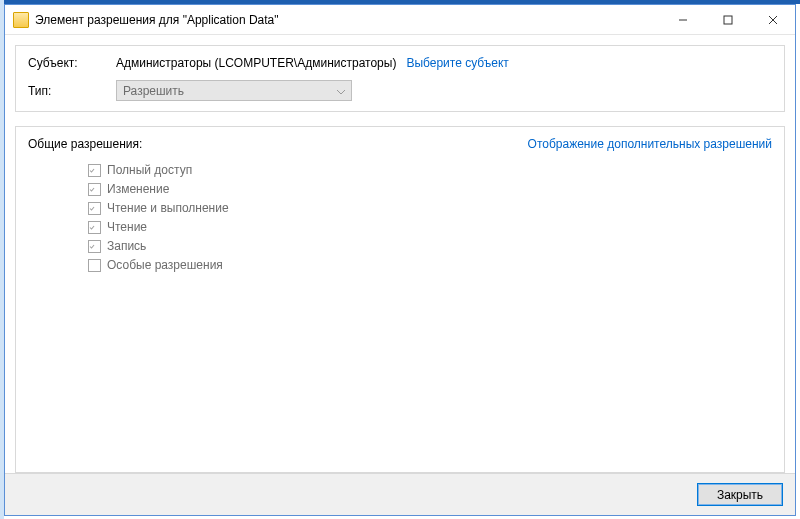 The width and height of the screenshot is (800, 519). What do you see at coordinates (457, 63) in the screenshot?
I see `select-subject-link: Выберите субъект` at bounding box center [457, 63].